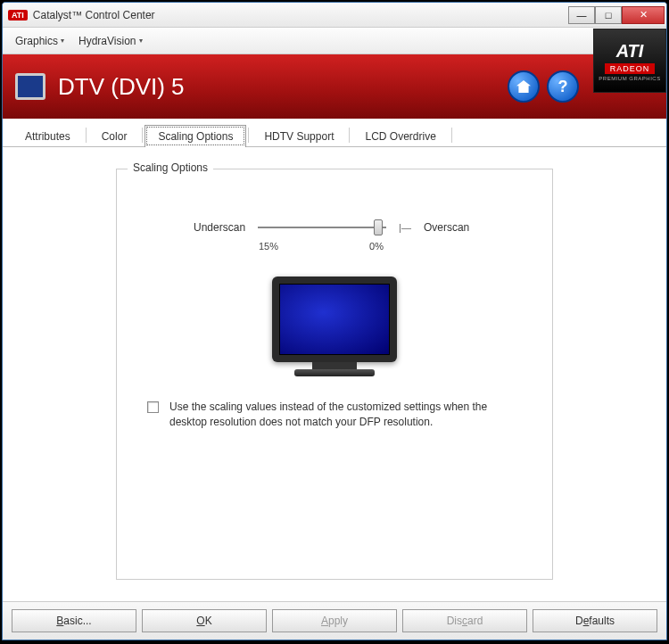 The image size is (669, 644). Describe the element at coordinates (301, 15) in the screenshot. I see `window-title: Catalyst™ Control Center` at that location.